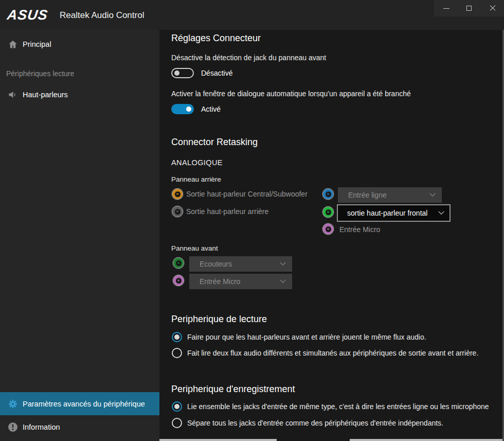 The height and width of the screenshot is (441, 504). Describe the element at coordinates (390, 195) in the screenshot. I see `line-in-dropdown: Entrée ligne` at that location.